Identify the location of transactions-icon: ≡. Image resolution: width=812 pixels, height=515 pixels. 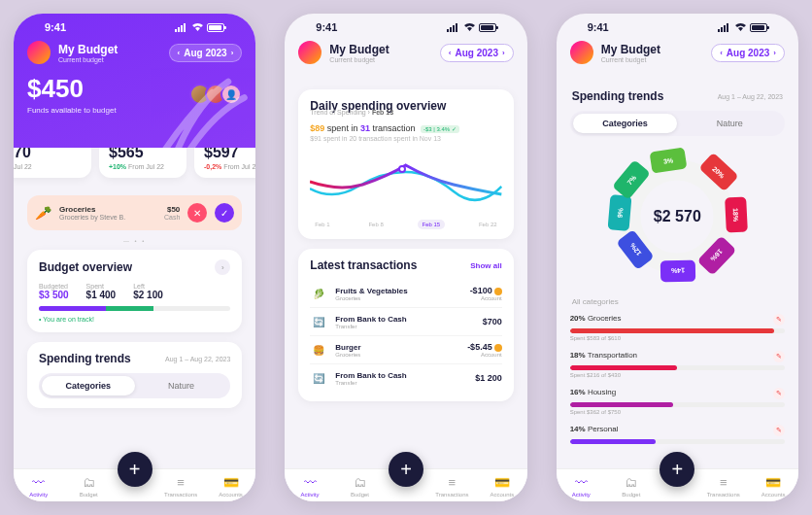
(181, 482).